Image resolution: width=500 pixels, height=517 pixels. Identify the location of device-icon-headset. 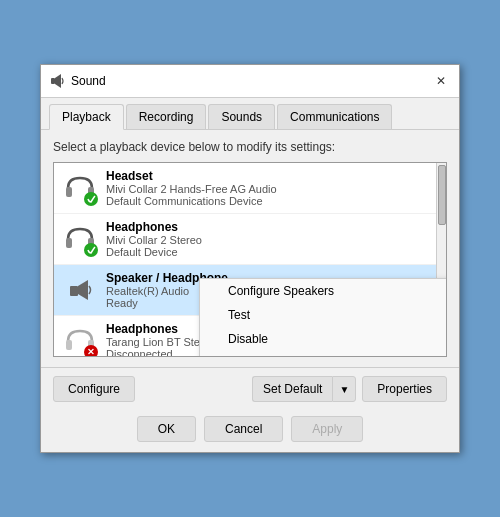
(80, 188).